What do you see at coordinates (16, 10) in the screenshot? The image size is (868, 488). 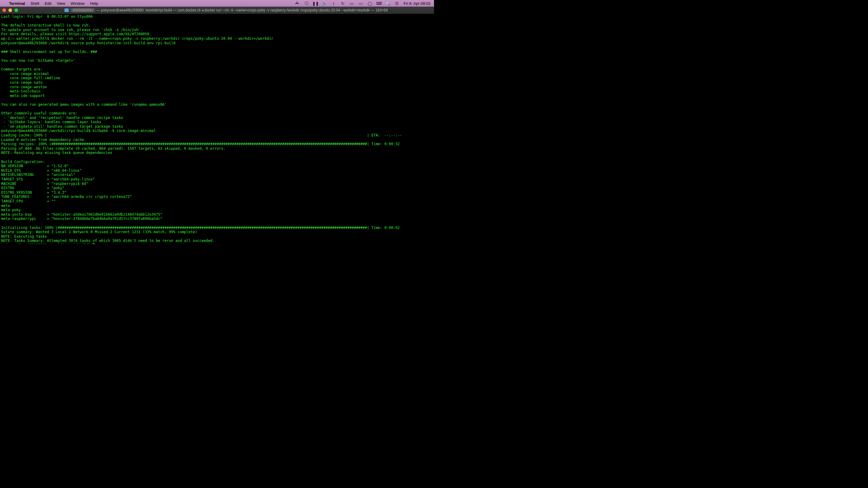 I see `zoom-button` at bounding box center [16, 10].